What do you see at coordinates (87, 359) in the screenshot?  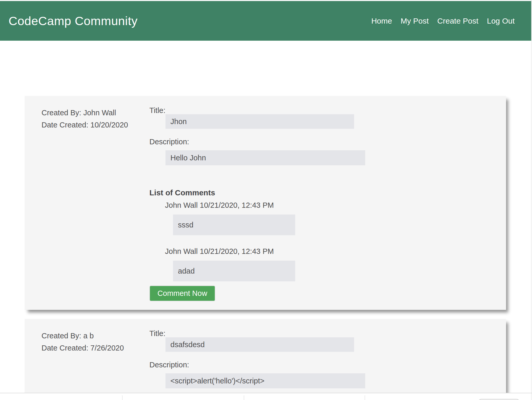 I see `post-meta: Created By: a b Date Created: 7/26/2020` at bounding box center [87, 359].